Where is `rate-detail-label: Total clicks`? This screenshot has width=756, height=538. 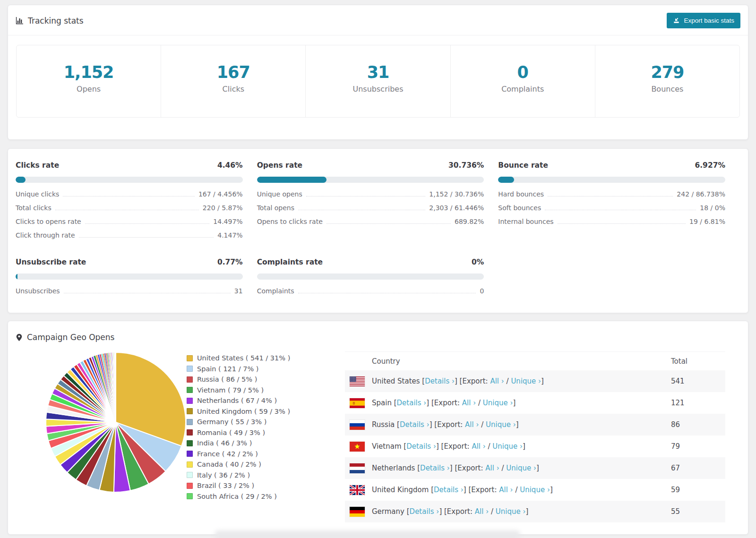 rate-detail-label: Total clicks is located at coordinates (34, 208).